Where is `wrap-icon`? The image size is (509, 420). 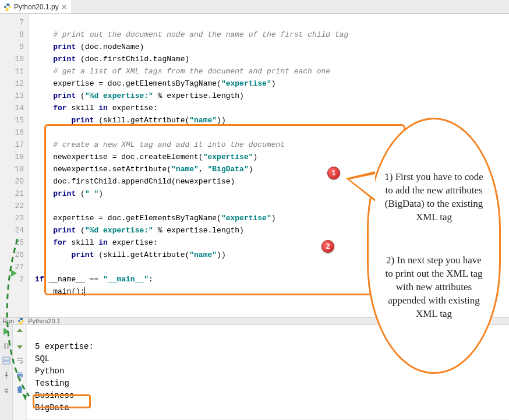
wrap-icon is located at coordinates (20, 361).